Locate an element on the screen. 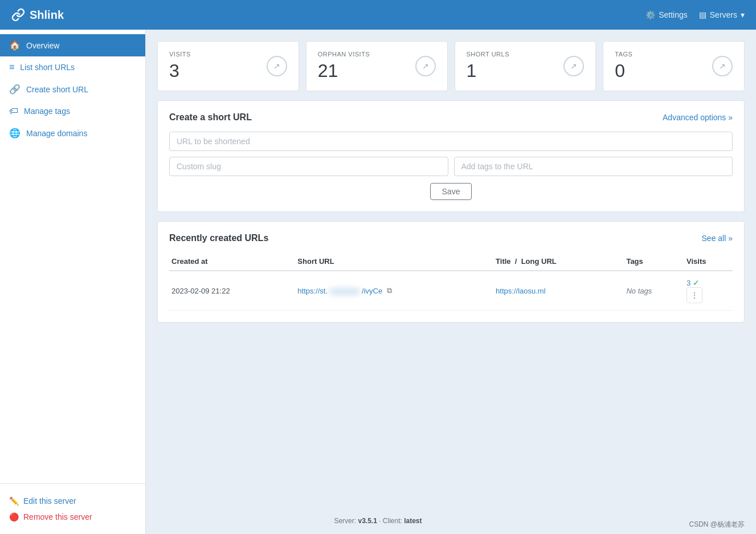 The width and height of the screenshot is (756, 534). slug-tags-row is located at coordinates (451, 166).